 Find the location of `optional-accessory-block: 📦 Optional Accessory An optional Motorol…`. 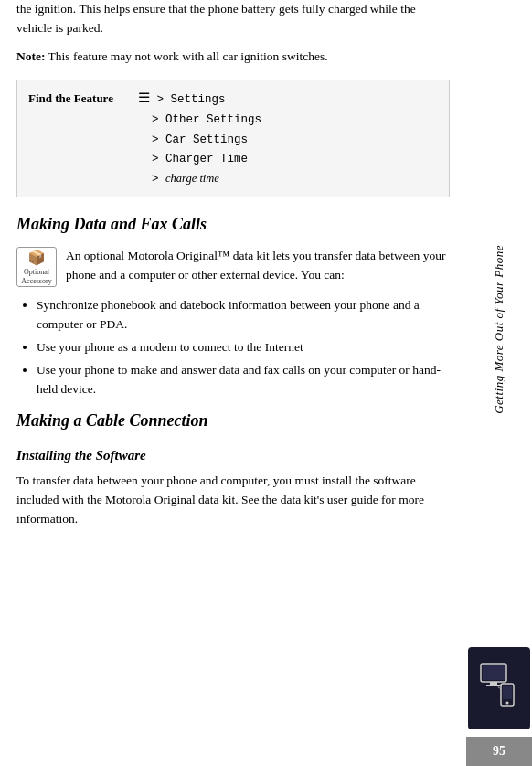

optional-accessory-block: 📦 Optional Accessory An optional Motorol… is located at coordinates (233, 267).